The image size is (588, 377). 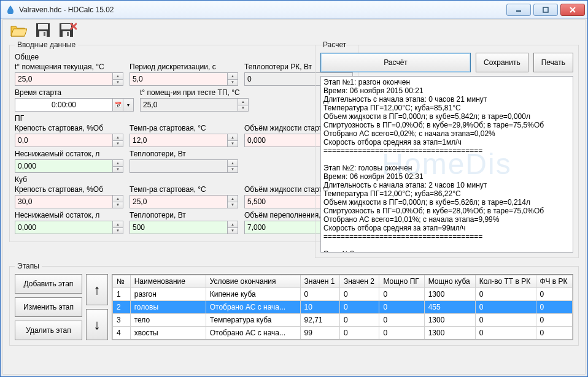 I want to click on table-row: 1разгонКипение куба000130000, so click(x=342, y=294).